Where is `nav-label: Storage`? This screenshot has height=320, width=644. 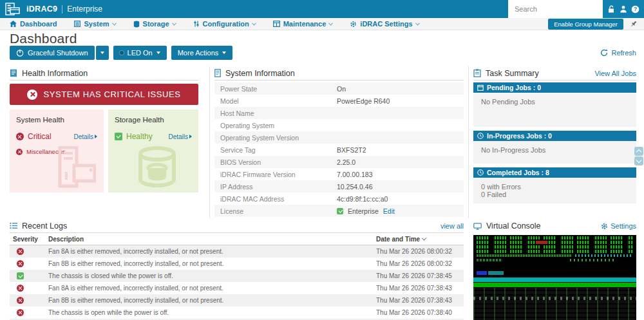
nav-label: Storage is located at coordinates (156, 24).